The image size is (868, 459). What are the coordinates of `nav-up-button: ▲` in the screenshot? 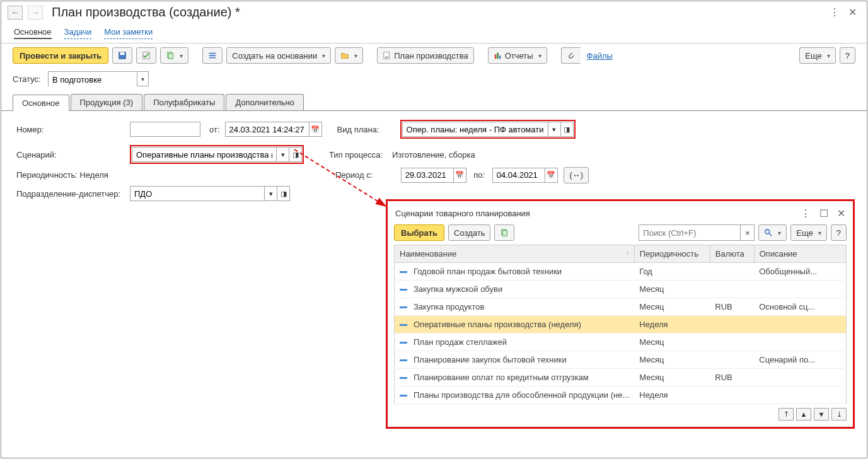 It's located at (804, 414).